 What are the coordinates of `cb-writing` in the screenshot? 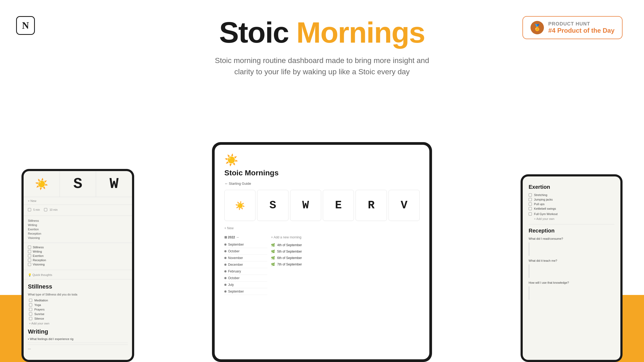 It's located at (30, 252).